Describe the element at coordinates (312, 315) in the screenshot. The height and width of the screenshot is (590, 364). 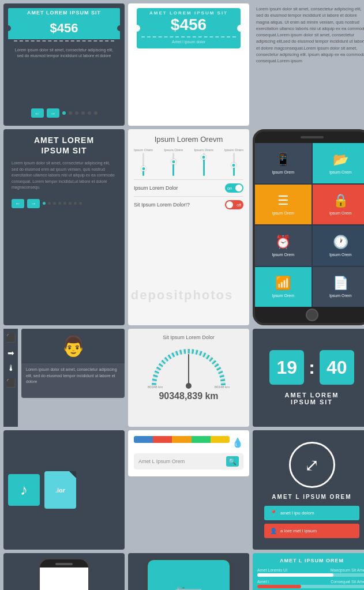
I see `phone-home-btn` at that location.